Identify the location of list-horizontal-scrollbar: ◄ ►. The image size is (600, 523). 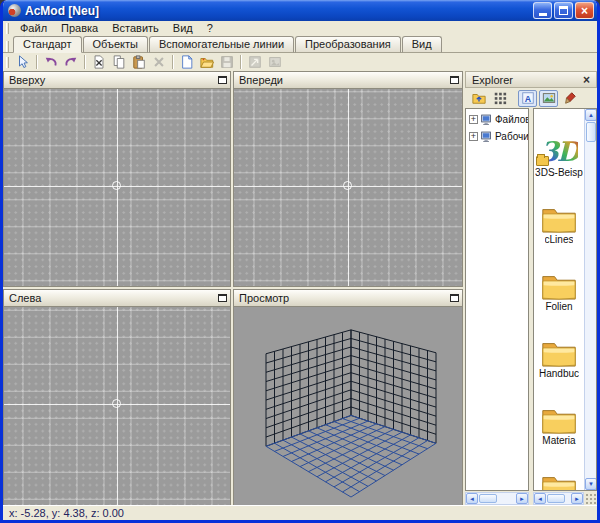
(558, 498).